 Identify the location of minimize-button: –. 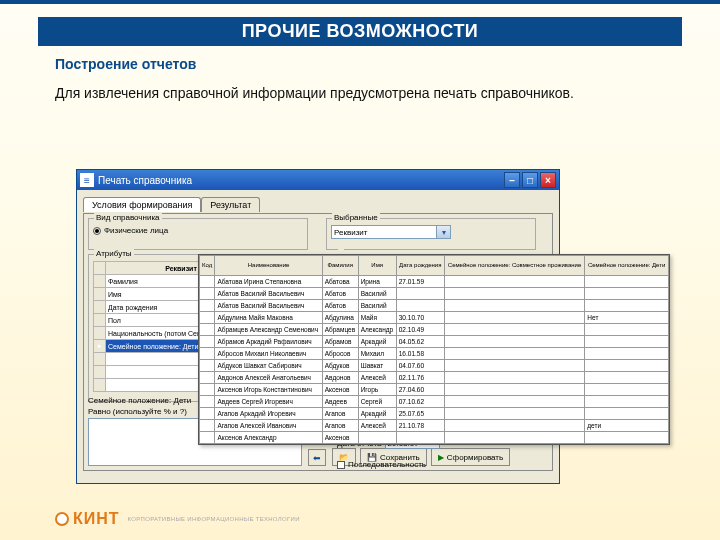
(512, 180).